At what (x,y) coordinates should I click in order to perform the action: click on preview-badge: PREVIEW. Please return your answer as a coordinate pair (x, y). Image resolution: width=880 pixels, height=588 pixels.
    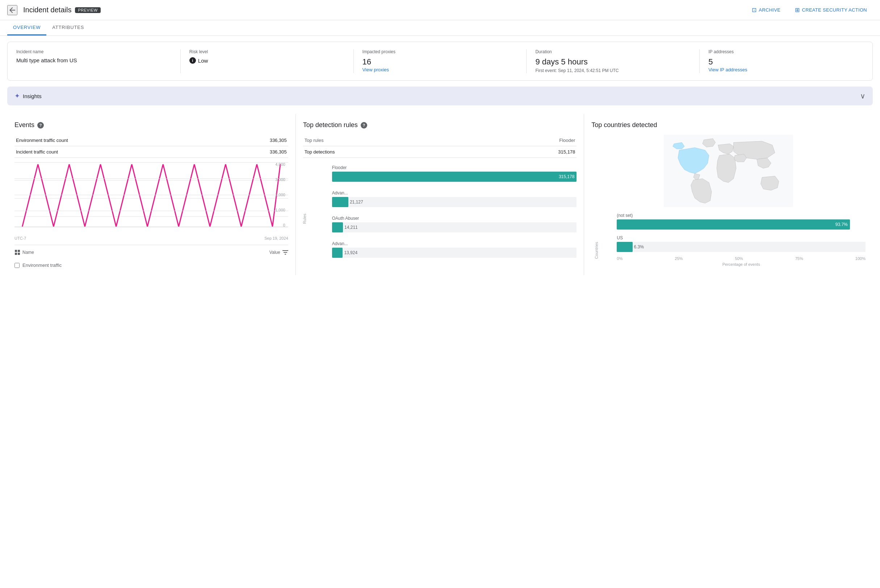
    Looking at the image, I should click on (88, 10).